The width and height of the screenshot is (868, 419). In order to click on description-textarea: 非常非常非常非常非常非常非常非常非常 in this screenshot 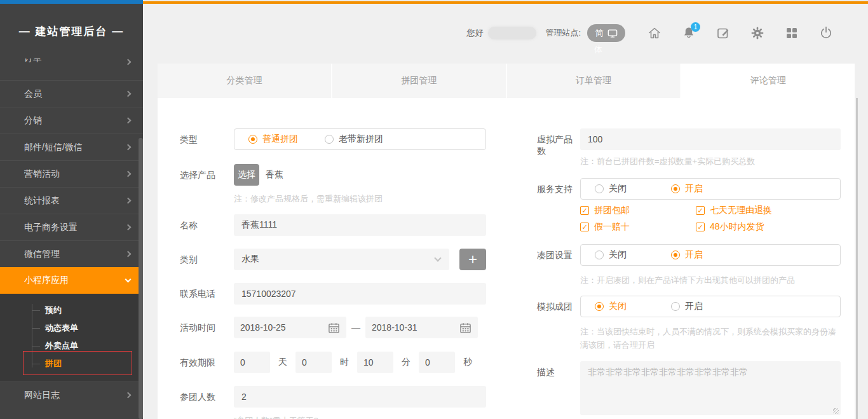, I will do `click(710, 388)`.